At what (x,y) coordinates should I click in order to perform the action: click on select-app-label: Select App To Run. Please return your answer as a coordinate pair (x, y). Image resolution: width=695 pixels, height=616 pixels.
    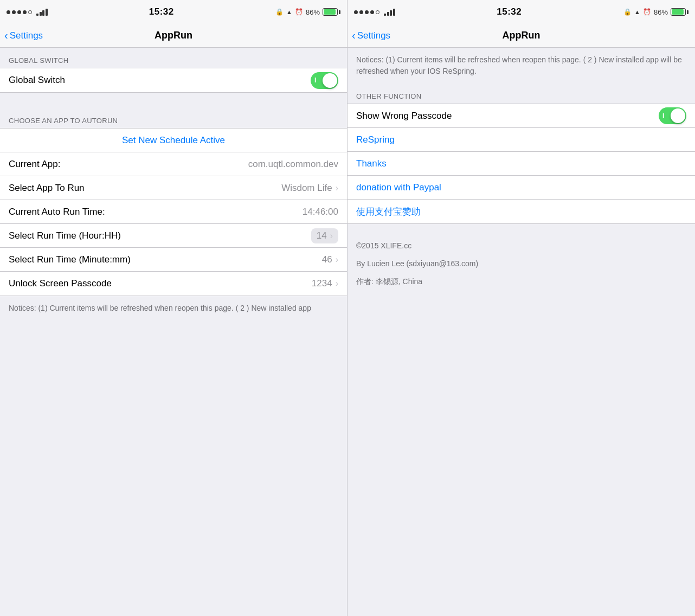
    Looking at the image, I should click on (47, 188).